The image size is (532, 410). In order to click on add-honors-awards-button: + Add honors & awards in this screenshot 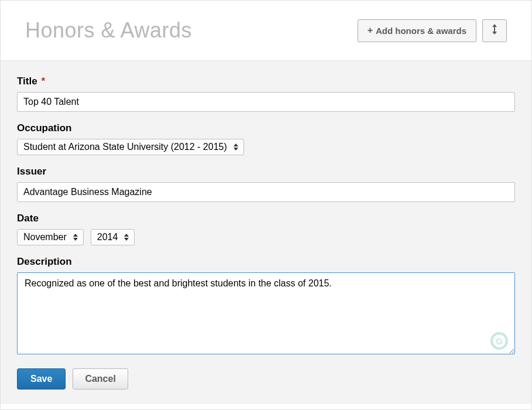, I will do `click(417, 30)`.